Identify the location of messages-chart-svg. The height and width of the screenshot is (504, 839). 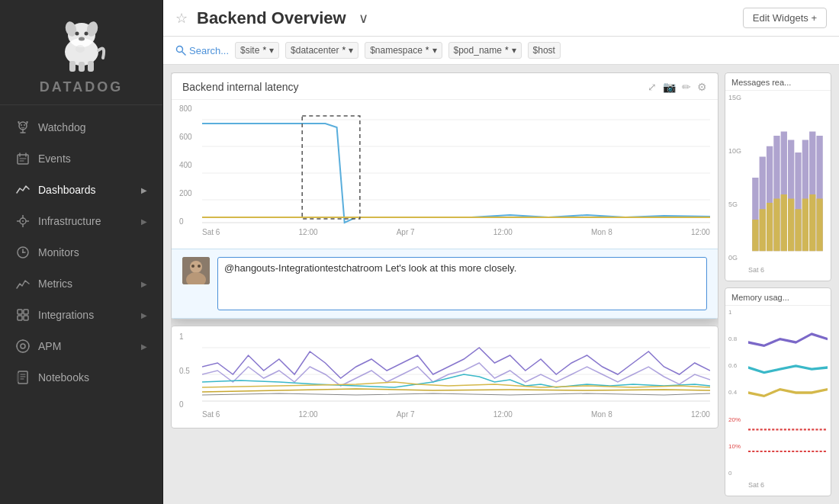
(788, 178).